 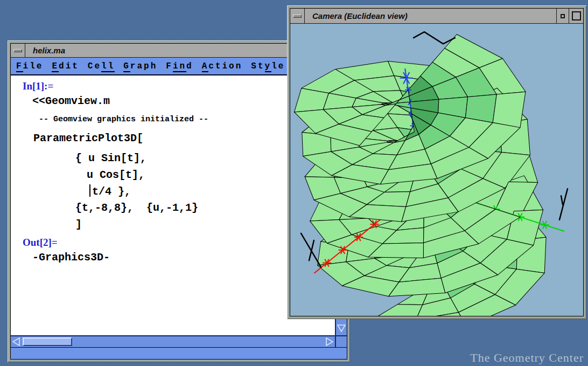 I want to click on menu-style: Style, so click(x=268, y=66).